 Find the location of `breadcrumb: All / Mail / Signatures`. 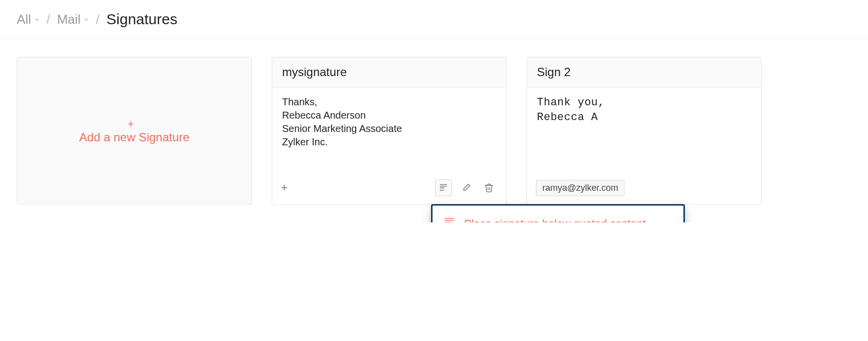

breadcrumb: All / Mail / Signatures is located at coordinates (434, 20).